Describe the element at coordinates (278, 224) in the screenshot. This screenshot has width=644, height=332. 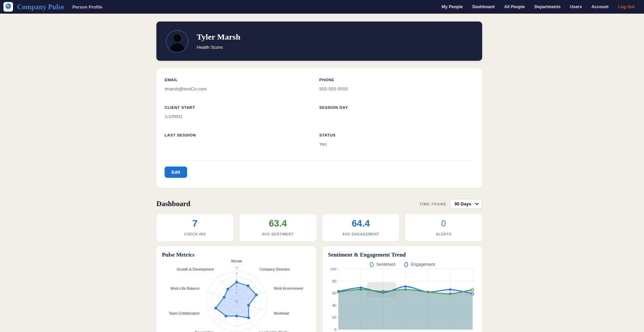
I see `stat-value: 63.4` at that location.